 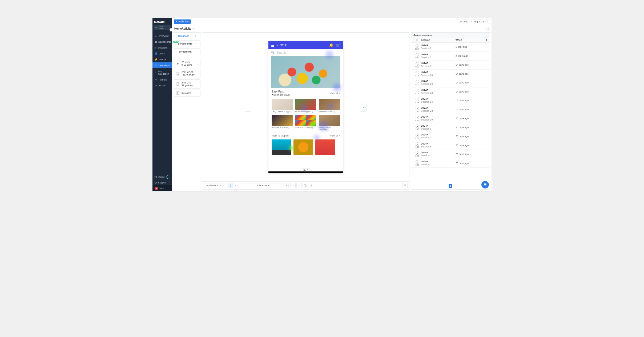 What do you see at coordinates (230, 186) in the screenshot?
I see `orientation-portrait-button: ▯` at bounding box center [230, 186].